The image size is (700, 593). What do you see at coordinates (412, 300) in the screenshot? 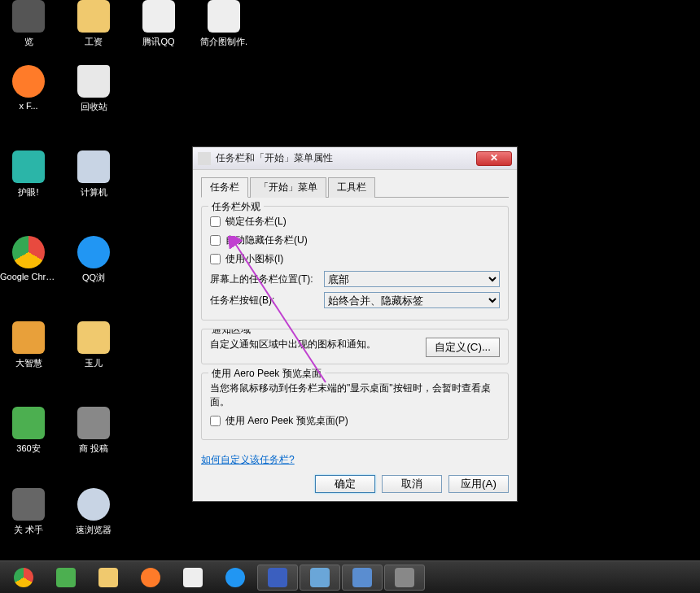
I see `buttons-select: 始终合并、隐藏标签` at bounding box center [412, 300].